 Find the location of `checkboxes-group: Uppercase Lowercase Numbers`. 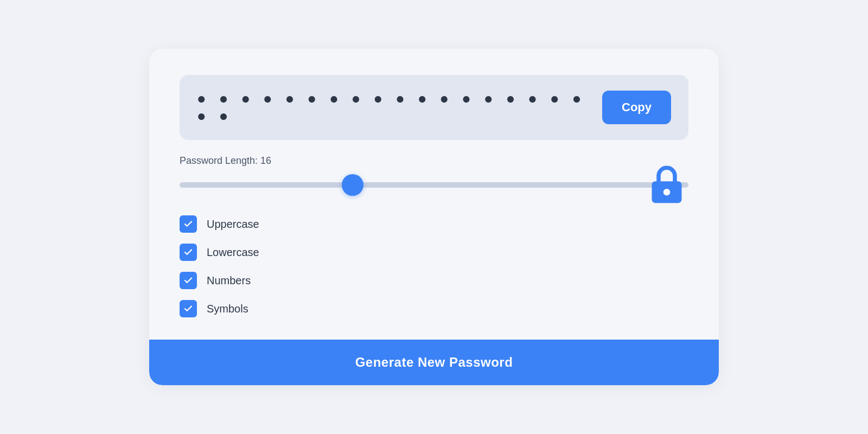

checkboxes-group: Uppercase Lowercase Numbers is located at coordinates (434, 266).